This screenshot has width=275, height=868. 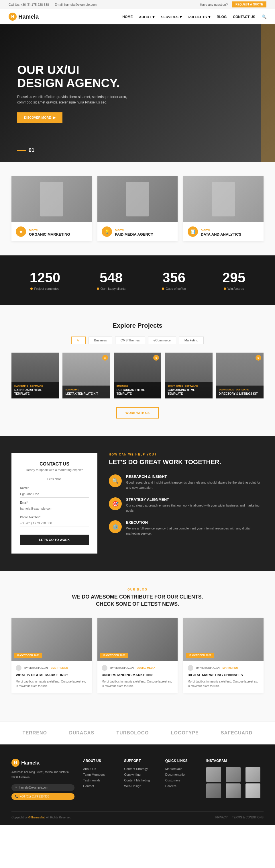 What do you see at coordinates (15, 763) in the screenshot?
I see `footer-logo-icon: H` at bounding box center [15, 763].